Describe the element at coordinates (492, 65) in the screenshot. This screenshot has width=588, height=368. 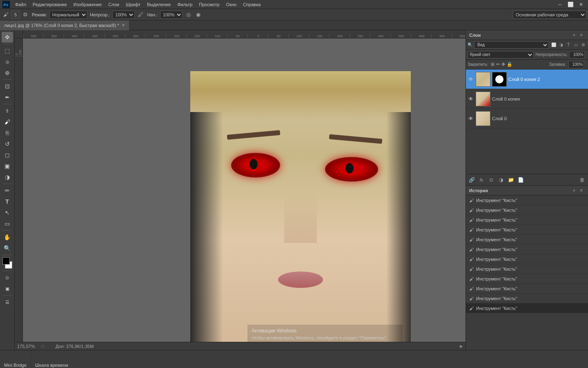
I see `lock-transparent-icon: ⊞` at that location.